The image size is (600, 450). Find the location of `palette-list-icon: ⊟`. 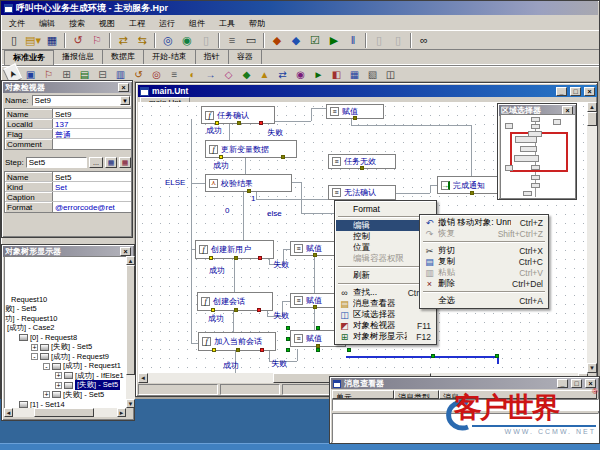

palette-list-icon: ⊟ is located at coordinates (102, 74).